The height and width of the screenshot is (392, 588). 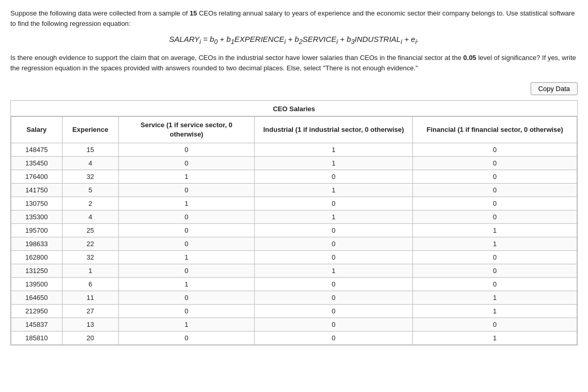 What do you see at coordinates (295, 163) in the screenshot?
I see `table-row: 1354504010` at bounding box center [295, 163].